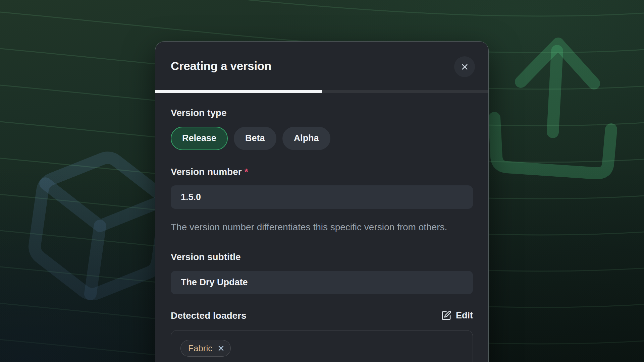 The image size is (644, 362). I want to click on version-type-release-button: Release, so click(199, 138).